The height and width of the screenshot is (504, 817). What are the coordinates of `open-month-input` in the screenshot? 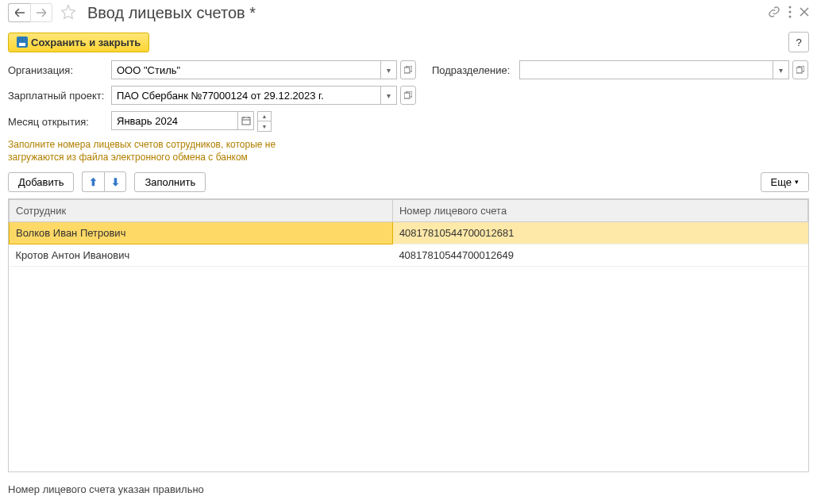 It's located at (175, 121).